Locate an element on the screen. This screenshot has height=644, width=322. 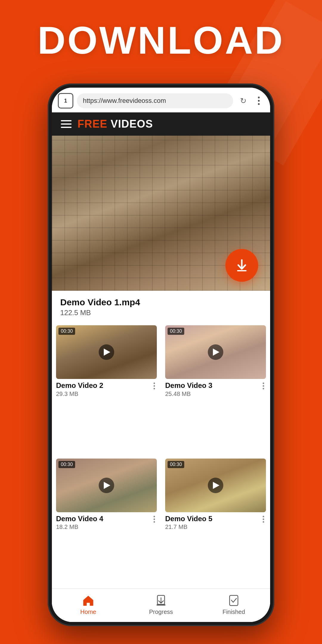
video-meta-1: Demo Video 2 29.3 MB is located at coordinates (106, 389).